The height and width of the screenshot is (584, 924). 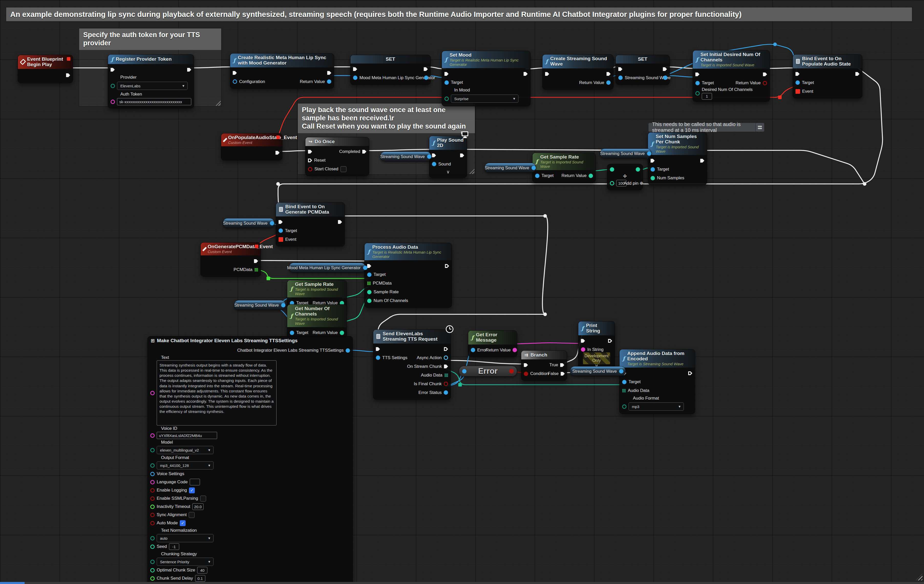 I want to click on number-input: 20.0, so click(x=198, y=507).